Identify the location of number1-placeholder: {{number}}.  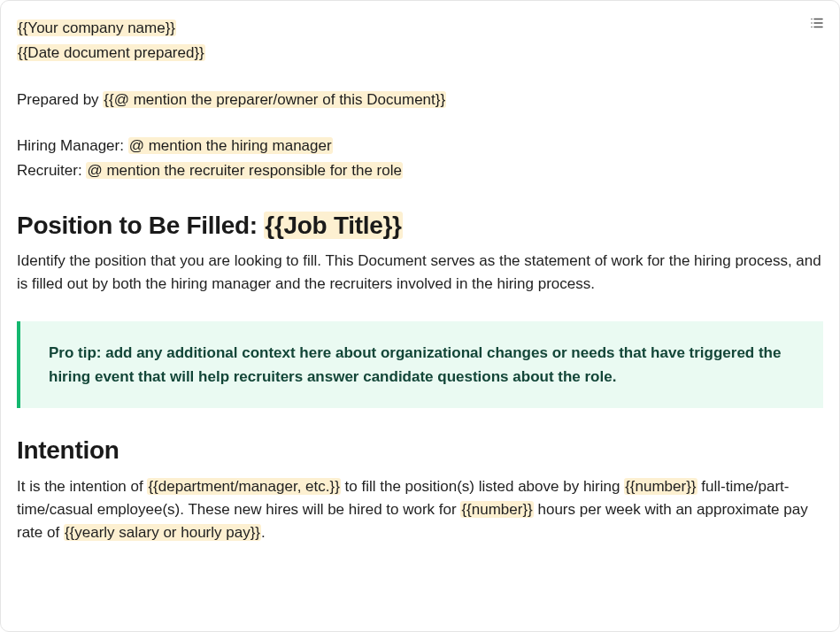
(660, 487).